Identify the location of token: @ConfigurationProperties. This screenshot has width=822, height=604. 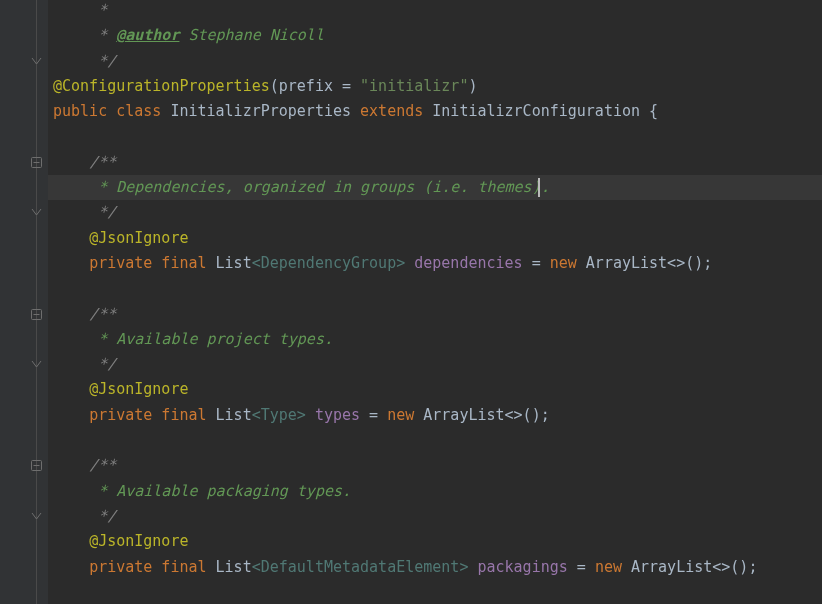
(162, 86).